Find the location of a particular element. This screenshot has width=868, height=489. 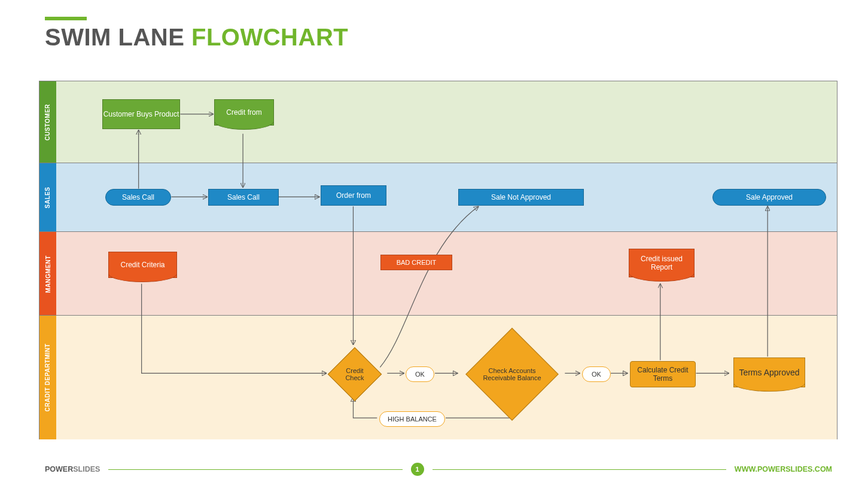

footer-rule-left is located at coordinates (255, 470).